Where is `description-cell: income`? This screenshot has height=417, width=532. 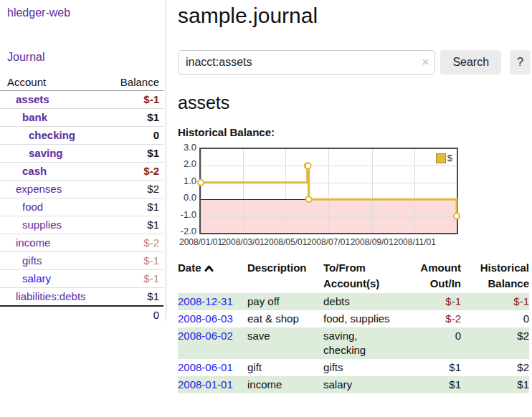 description-cell: income is located at coordinates (285, 385).